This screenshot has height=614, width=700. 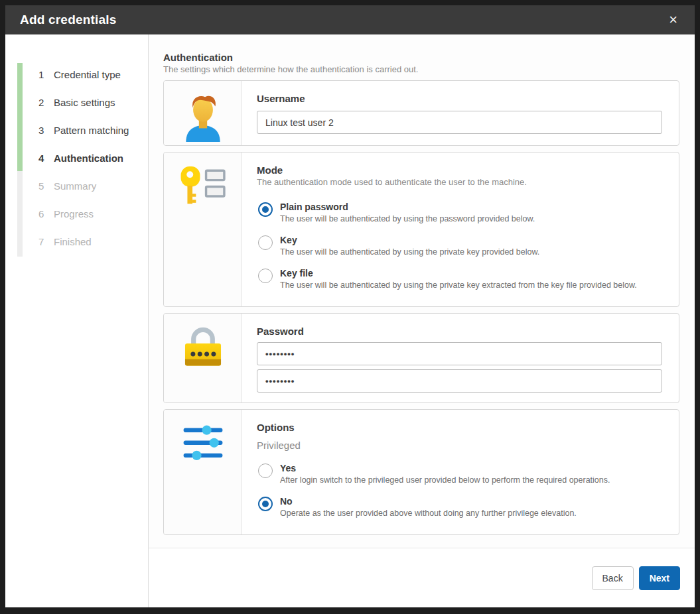 I want to click on radio-key-file, so click(x=265, y=276).